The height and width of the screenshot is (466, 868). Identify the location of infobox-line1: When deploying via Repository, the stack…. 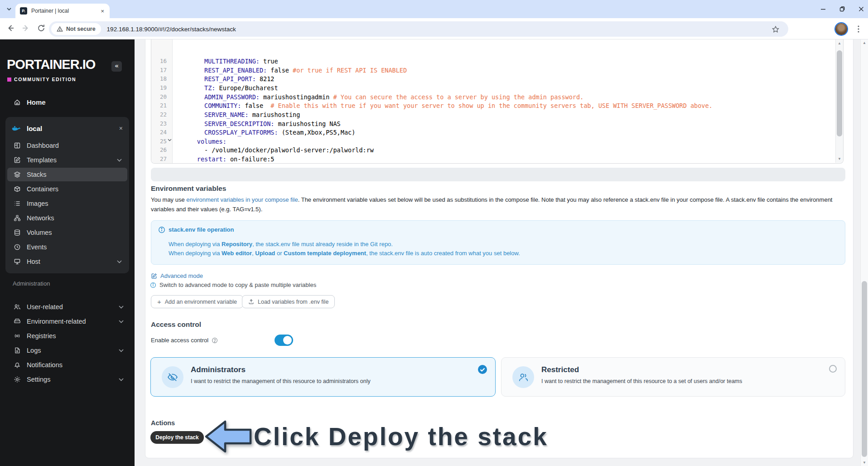
(281, 244).